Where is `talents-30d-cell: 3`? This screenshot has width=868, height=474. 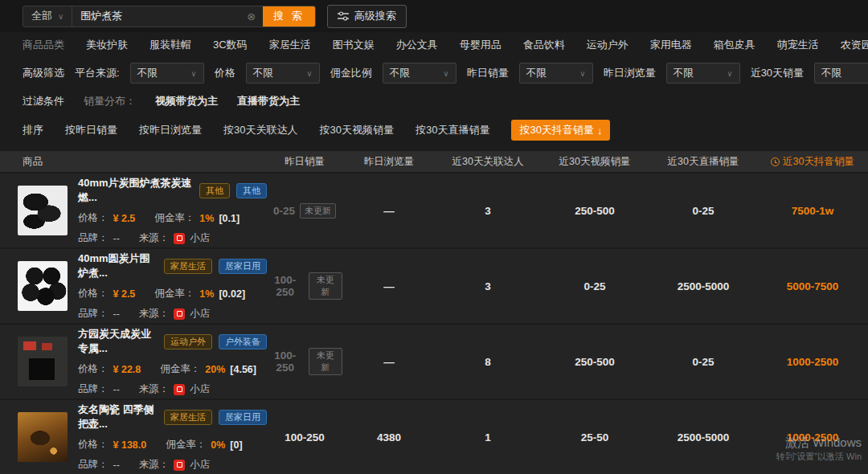 talents-30d-cell: 3 is located at coordinates (488, 286).